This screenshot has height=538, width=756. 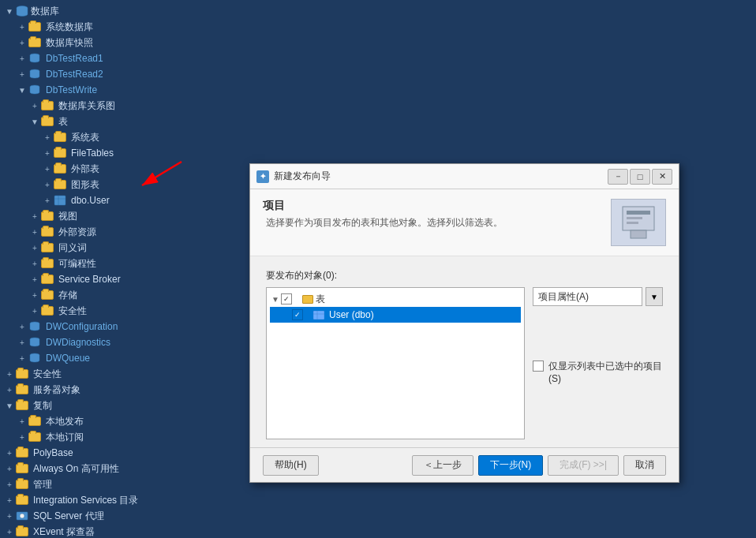 I want to click on publish-objects-panel: ▼ 表, so click(x=395, y=363).